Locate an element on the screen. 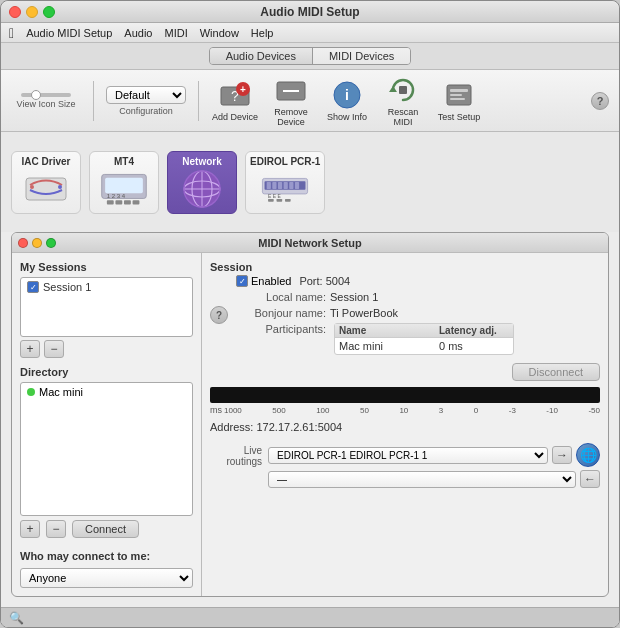 Image resolution: width=620 pixels, height=628 pixels. remove-directory-button: − is located at coordinates (56, 529).